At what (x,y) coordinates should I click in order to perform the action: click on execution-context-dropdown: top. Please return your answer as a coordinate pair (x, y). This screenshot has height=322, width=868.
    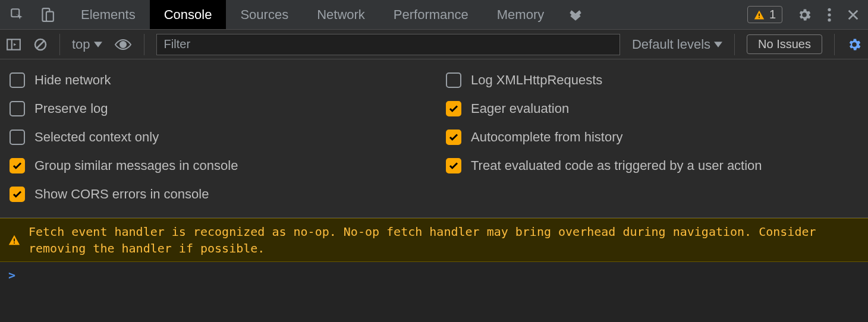
    Looking at the image, I should click on (87, 45).